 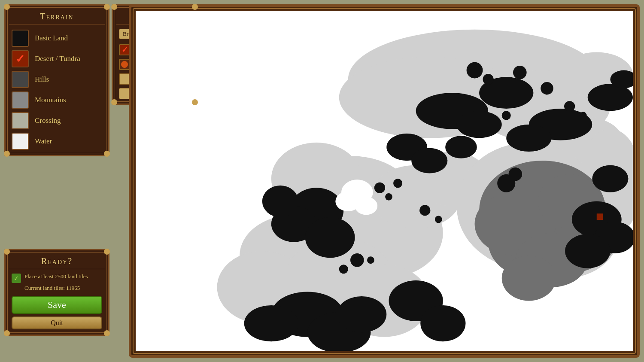 I want to click on save-button: Save, so click(x=57, y=305).